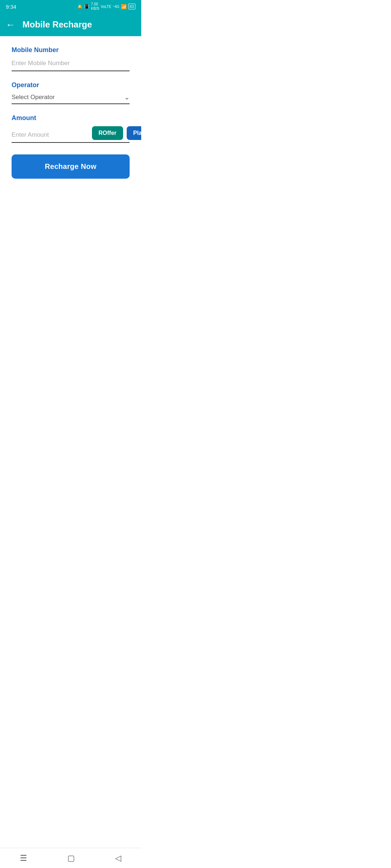  I want to click on status-time: 9:34, so click(11, 7).